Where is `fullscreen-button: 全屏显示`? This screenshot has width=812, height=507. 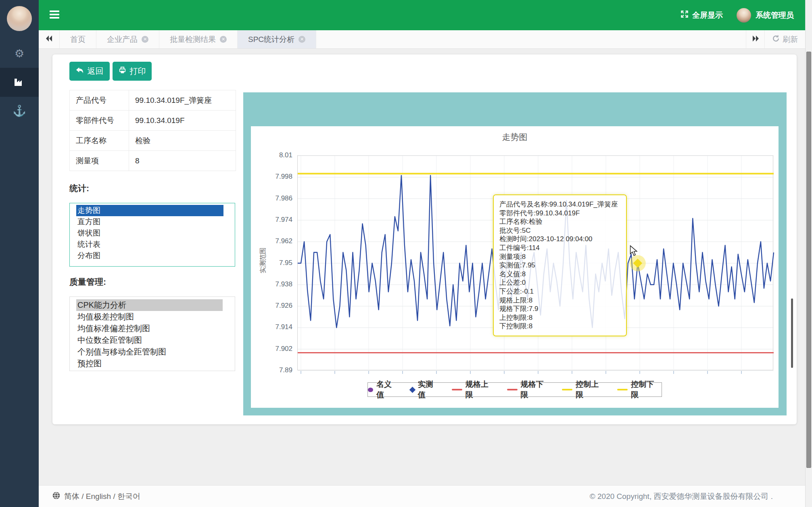
fullscreen-button: 全屏显示 is located at coordinates (702, 15).